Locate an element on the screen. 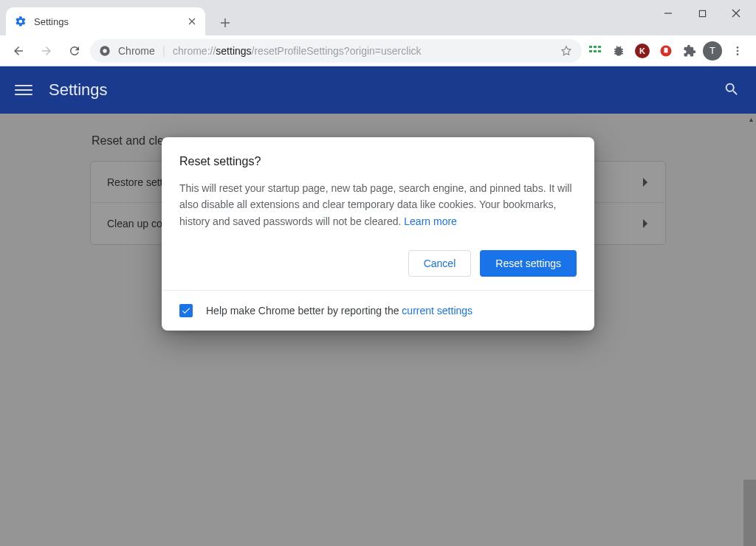 This screenshot has height=546, width=756. search-icon is located at coordinates (732, 90).